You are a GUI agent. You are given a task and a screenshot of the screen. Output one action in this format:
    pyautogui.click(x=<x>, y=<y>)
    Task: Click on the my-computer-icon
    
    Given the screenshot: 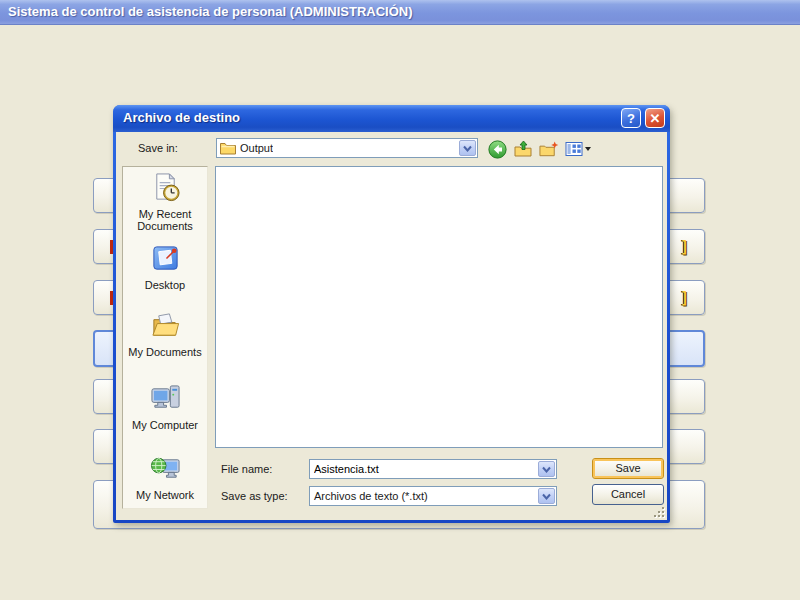 What is the action you would take?
    pyautogui.click(x=166, y=400)
    